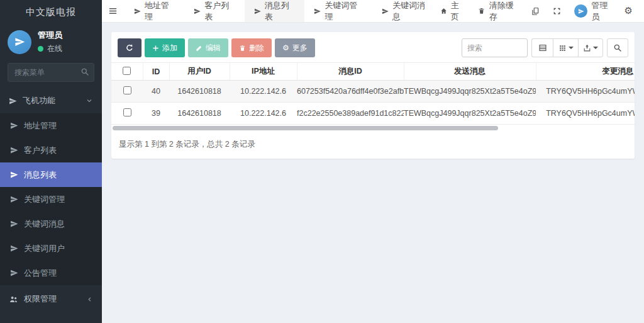 This screenshot has width=644, height=323. I want to click on pencil-icon, so click(199, 48).